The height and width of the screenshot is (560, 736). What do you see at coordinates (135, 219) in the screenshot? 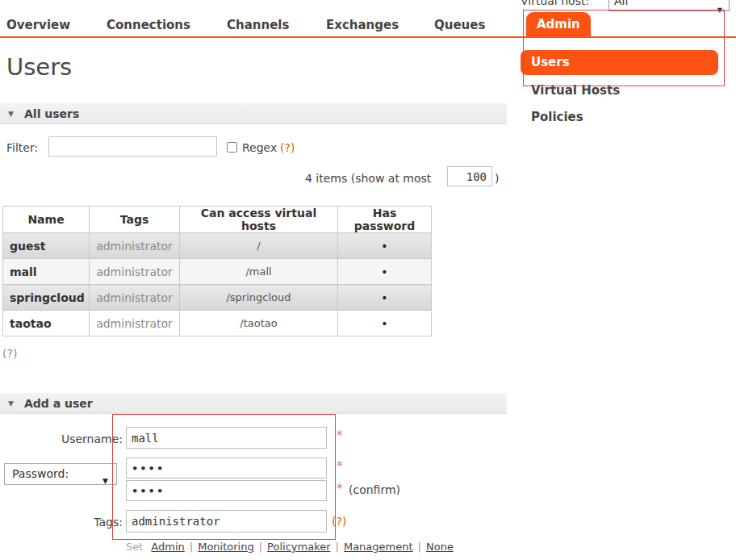
I see `column-header-tags: Tags` at bounding box center [135, 219].